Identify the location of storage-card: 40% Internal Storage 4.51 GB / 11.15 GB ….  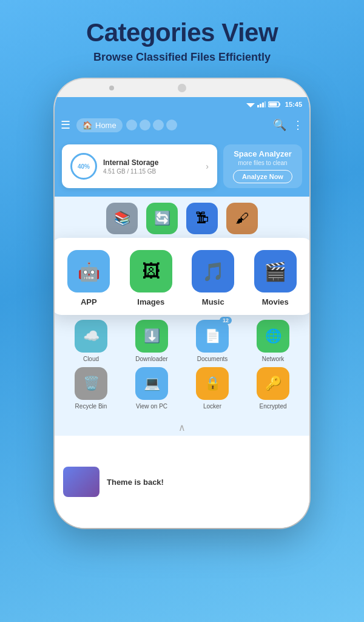
(140, 166).